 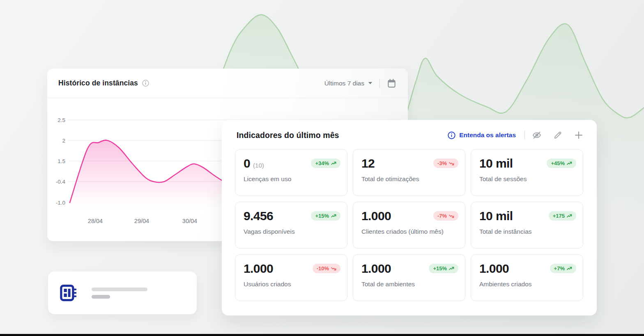 I want to click on eye-off-icon, so click(x=537, y=135).